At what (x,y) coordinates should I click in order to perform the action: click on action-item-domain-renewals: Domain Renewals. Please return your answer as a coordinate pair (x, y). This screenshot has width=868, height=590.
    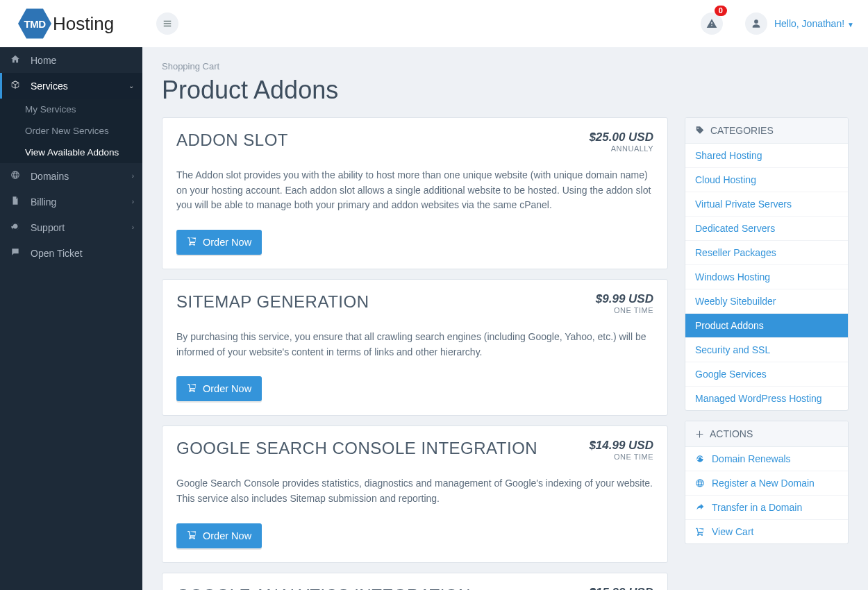
    Looking at the image, I should click on (767, 460).